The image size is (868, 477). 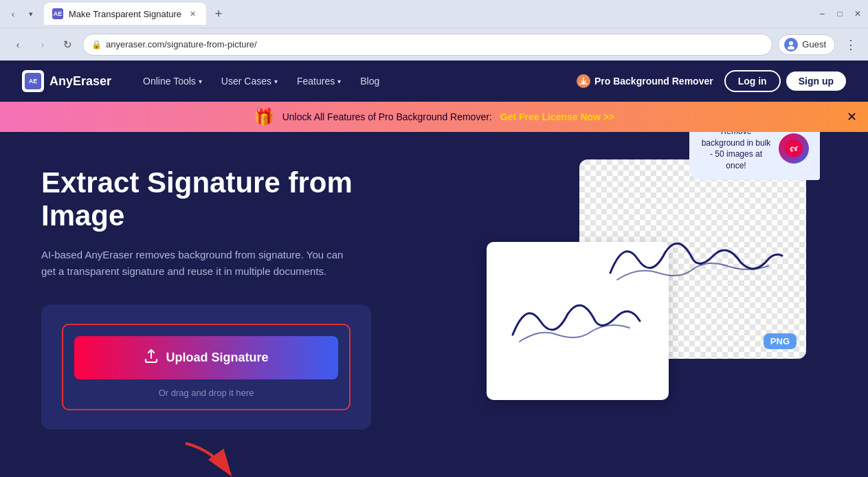 I want to click on active-tab: AE Make Transparent Signature ✕, so click(x=125, y=14).